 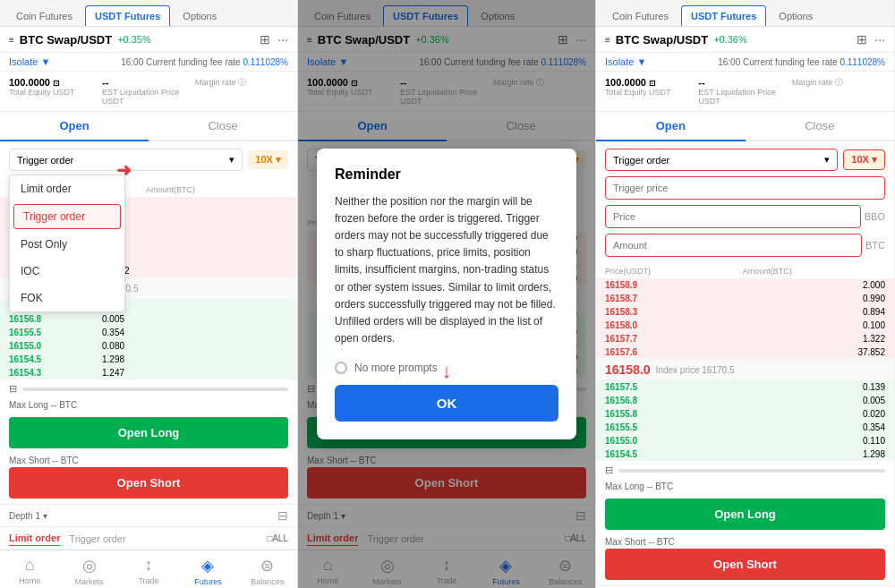 What do you see at coordinates (641, 160) in the screenshot?
I see `order-type-label-3: Trigger order` at bounding box center [641, 160].